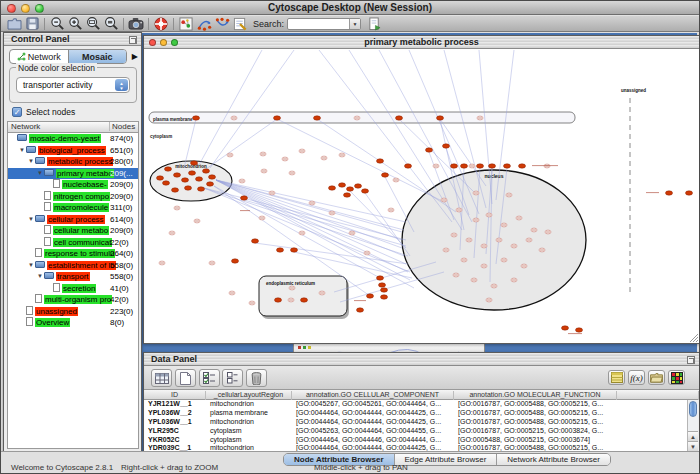 This screenshot has height=474, width=700. What do you see at coordinates (73, 254) in the screenshot?
I see `tree-row: response to stimulu264(0)` at bounding box center [73, 254].